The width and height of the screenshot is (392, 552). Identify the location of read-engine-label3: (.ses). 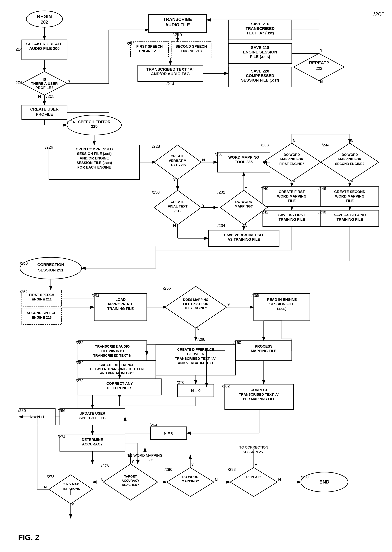
(282, 308).